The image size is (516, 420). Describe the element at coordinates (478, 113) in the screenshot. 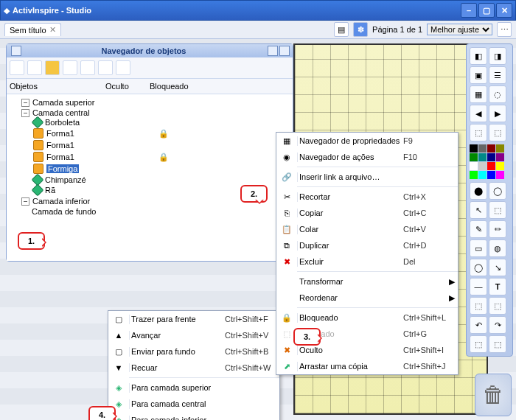

I see `prev-page-icon: ◀` at that location.